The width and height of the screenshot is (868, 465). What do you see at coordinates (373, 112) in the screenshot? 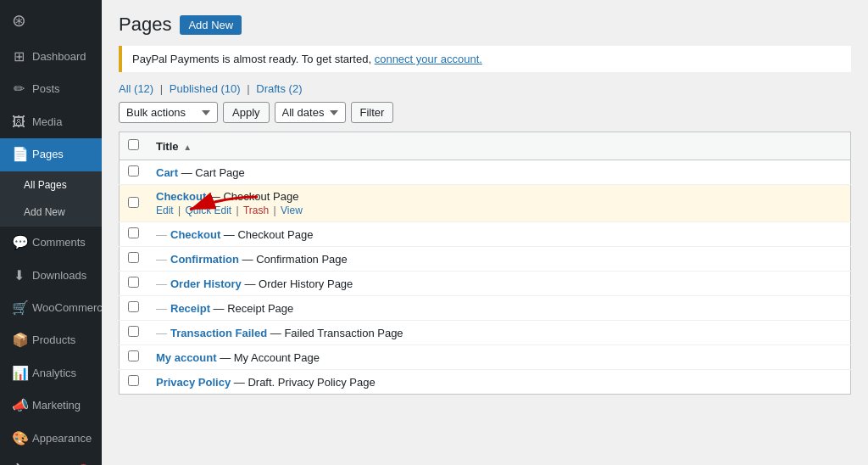
I see `filter-button: Filter` at bounding box center [373, 112].